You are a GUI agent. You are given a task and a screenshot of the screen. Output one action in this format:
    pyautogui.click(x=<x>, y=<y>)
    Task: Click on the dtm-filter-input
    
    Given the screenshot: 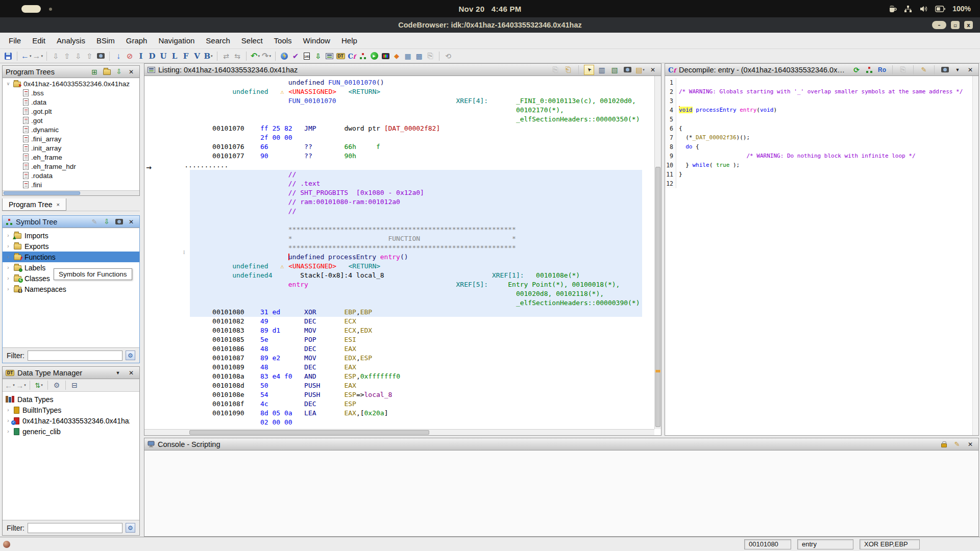 What is the action you would take?
    pyautogui.click(x=75, y=528)
    